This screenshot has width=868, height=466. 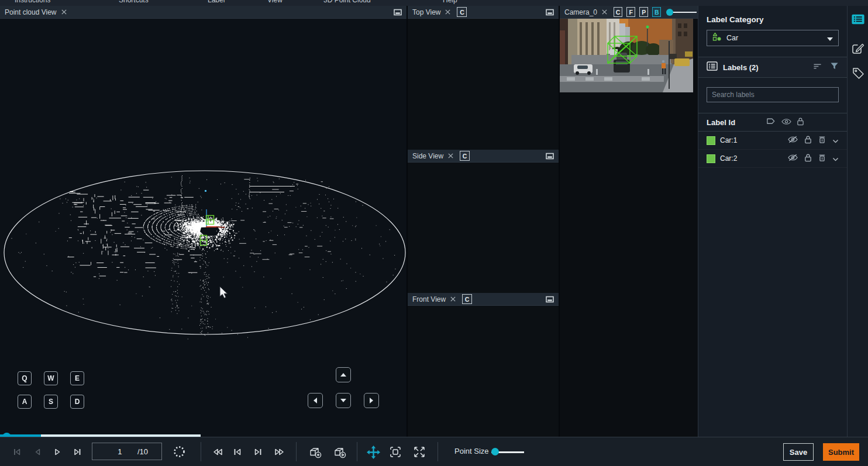 What do you see at coordinates (77, 378) in the screenshot?
I see `key-e-button: E` at bounding box center [77, 378].